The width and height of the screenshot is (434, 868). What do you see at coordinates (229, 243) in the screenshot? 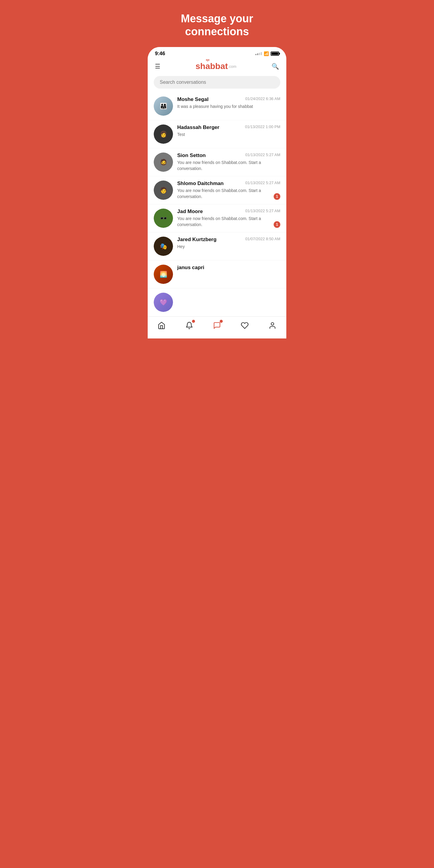
I see `convo-content-6: Jared Kurtzberg 01/07/2022 8:50 AM Hey` at bounding box center [229, 243].